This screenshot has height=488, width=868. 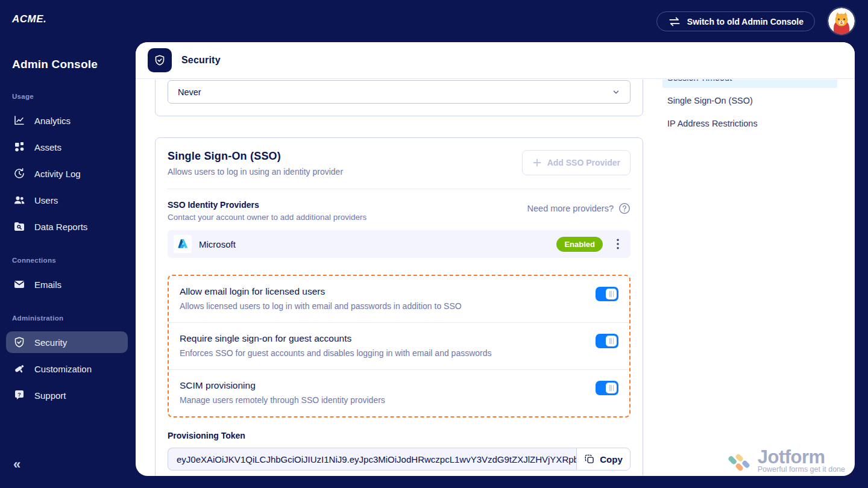 What do you see at coordinates (160, 60) in the screenshot?
I see `security-shield-icon` at bounding box center [160, 60].